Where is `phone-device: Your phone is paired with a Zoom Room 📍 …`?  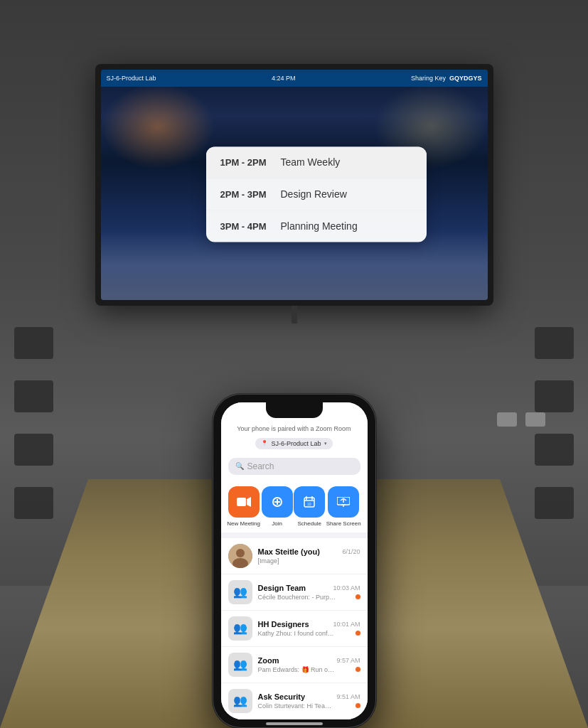 phone-device: Your phone is paired with a Zoom Room 📍 … is located at coordinates (294, 561).